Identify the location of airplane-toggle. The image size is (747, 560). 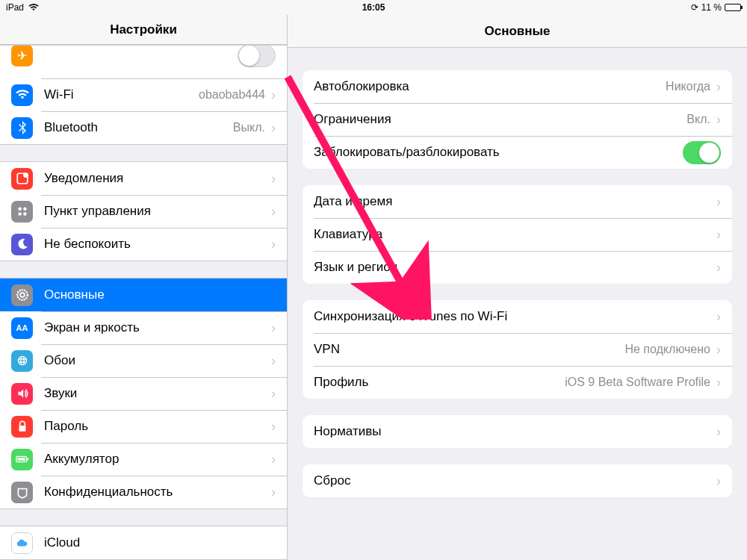
(257, 57).